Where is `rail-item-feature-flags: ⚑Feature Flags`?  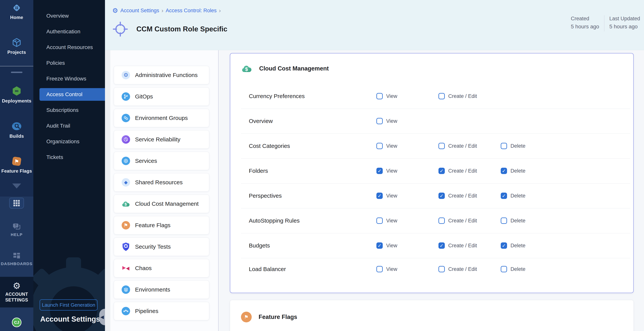
rail-item-feature-flags: ⚑Feature Flags is located at coordinates (16, 165).